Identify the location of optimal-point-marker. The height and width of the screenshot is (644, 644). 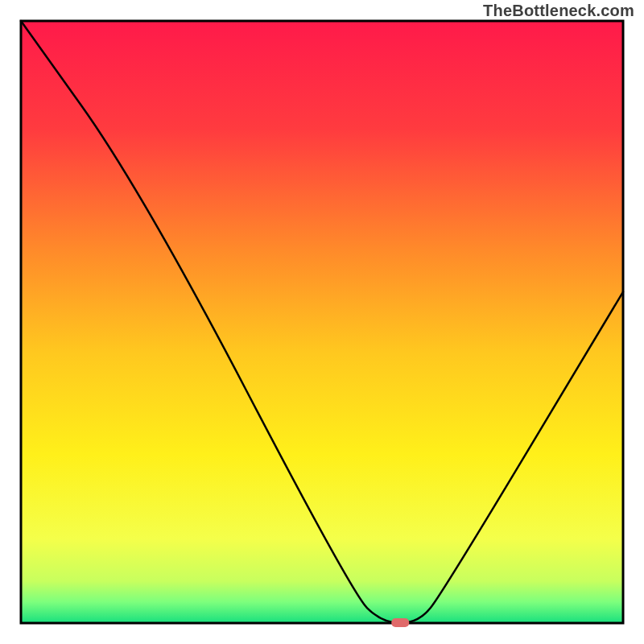
(400, 623).